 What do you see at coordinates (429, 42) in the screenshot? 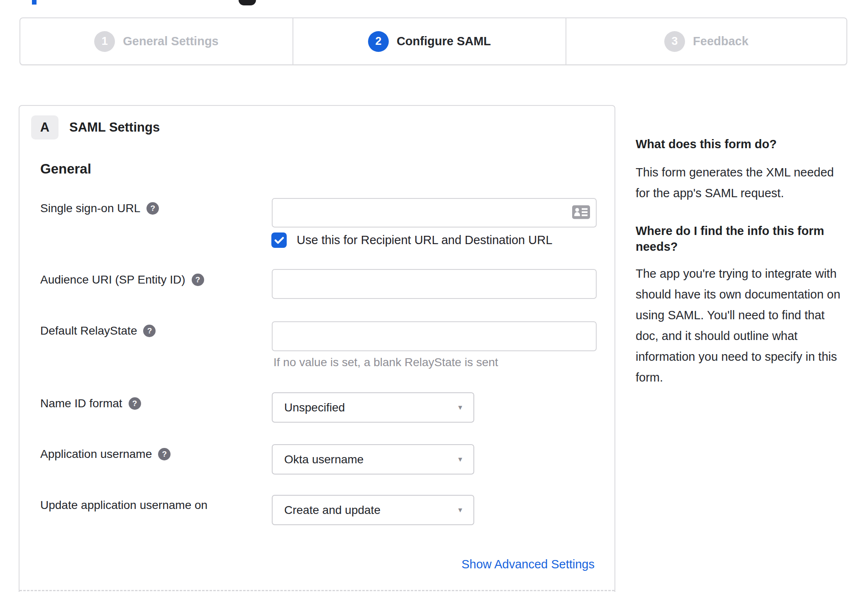
I see `step-configure-saml: 2 Configure SAML` at bounding box center [429, 42].